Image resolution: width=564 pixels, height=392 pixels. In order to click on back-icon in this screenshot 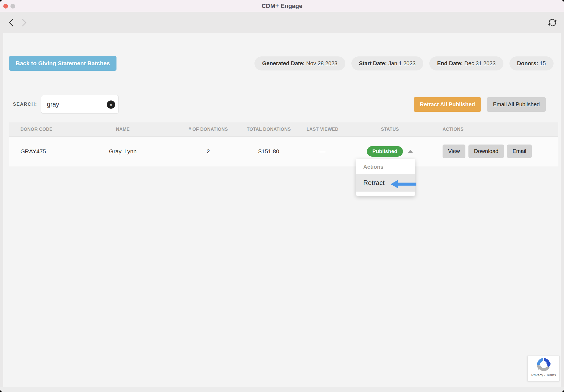, I will do `click(11, 23)`.